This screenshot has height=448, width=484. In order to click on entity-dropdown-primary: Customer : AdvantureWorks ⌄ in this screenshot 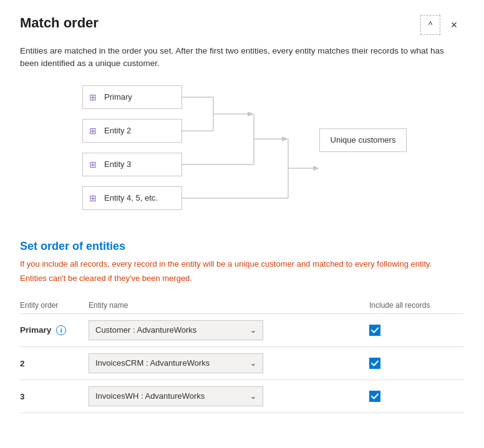, I will do `click(176, 330)`.